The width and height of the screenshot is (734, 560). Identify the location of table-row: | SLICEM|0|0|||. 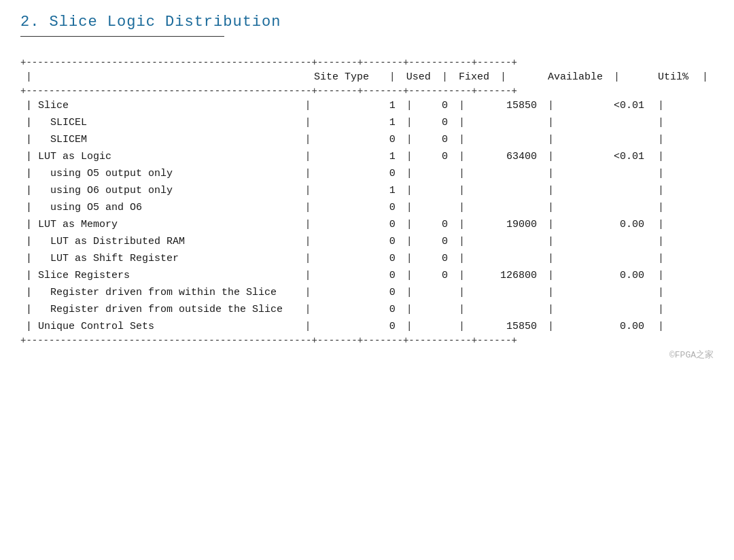
(367, 140).